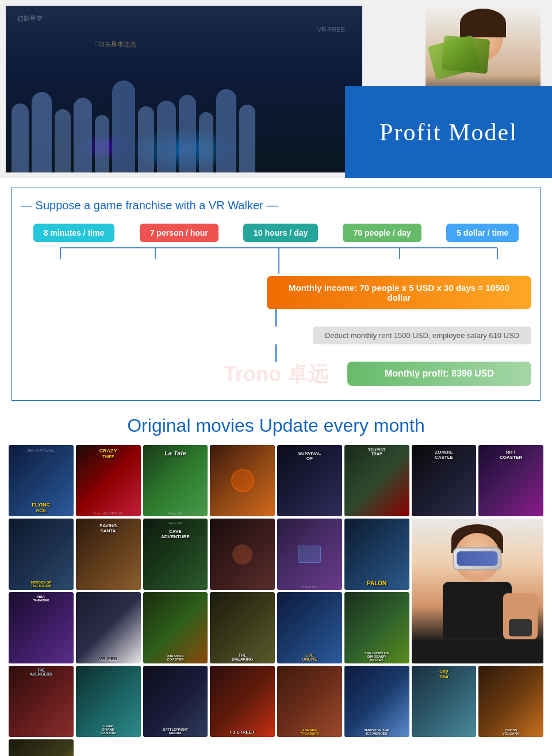 The height and width of the screenshot is (756, 552). I want to click on movie-card: ZOMBIECASTLE, so click(444, 481).